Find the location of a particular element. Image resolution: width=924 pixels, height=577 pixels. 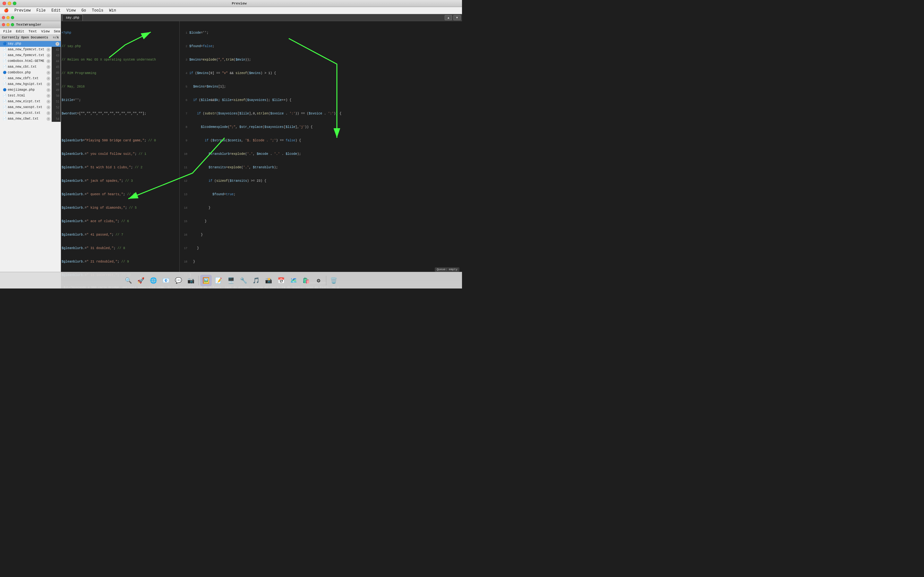

code-text: // May, 2016 is located at coordinates (120, 87).